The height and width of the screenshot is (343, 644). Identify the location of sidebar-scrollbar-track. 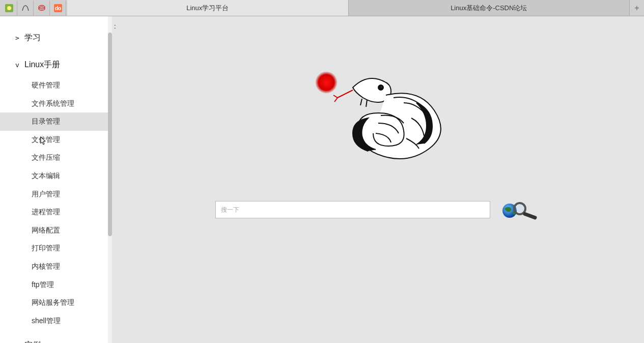
(110, 180).